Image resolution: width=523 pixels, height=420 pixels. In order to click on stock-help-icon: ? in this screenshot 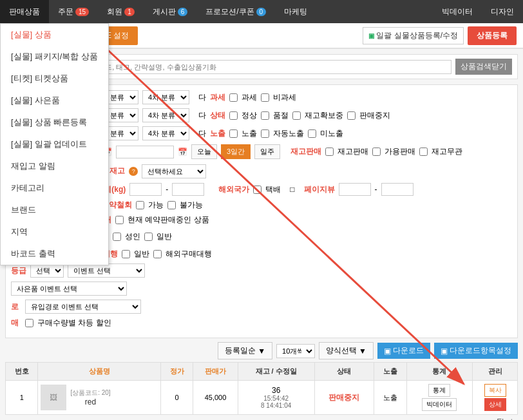, I will do `click(133, 171)`.